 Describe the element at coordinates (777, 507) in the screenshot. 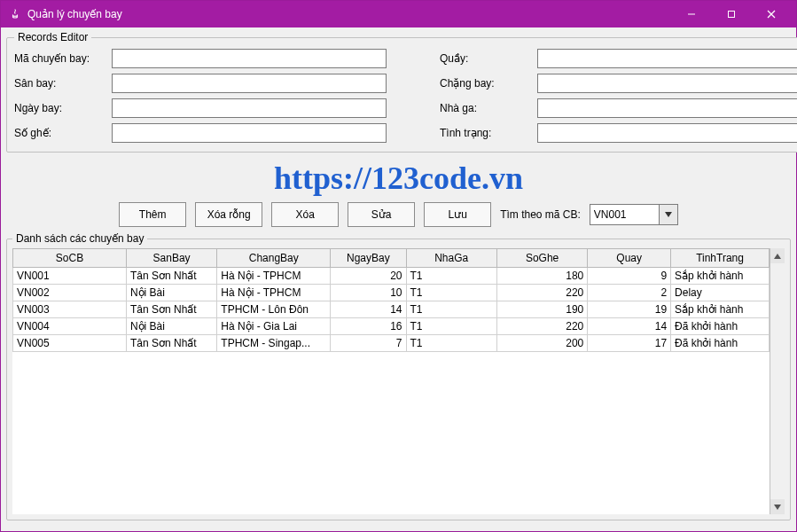

I see `scroll-down-icon` at that location.